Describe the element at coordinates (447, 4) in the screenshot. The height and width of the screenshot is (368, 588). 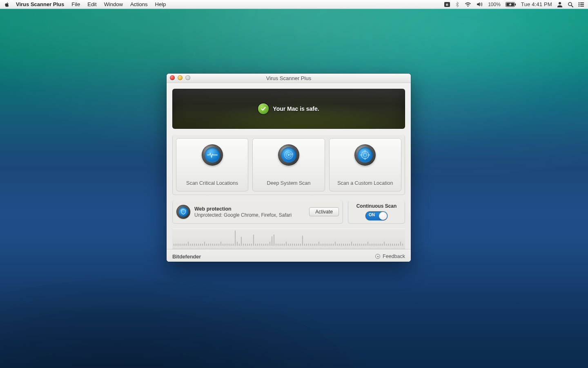
I see `menu-extra-app-icon: B` at that location.